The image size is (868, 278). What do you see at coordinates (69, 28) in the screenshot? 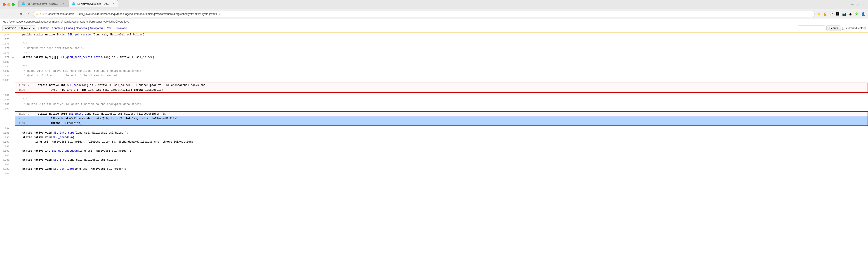
I see `line-link: Line#` at bounding box center [69, 28].